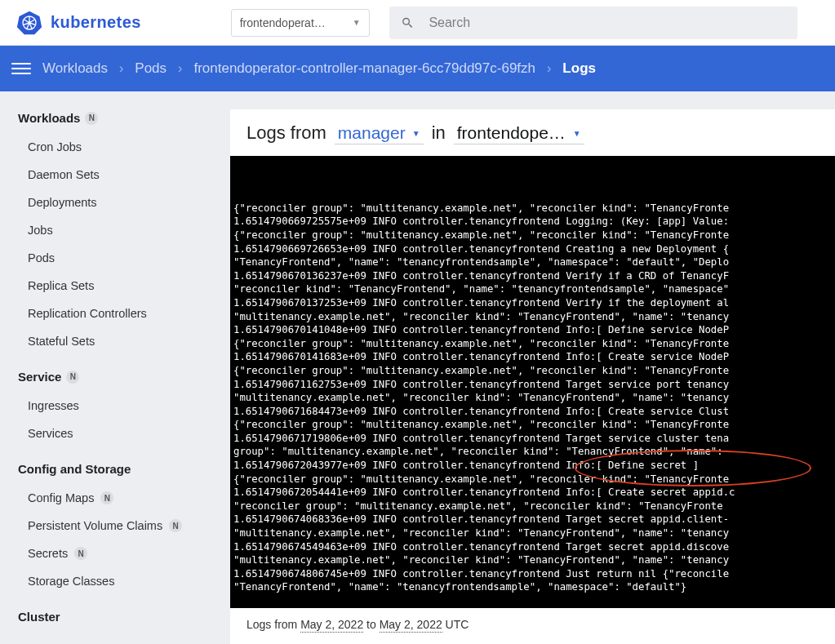  What do you see at coordinates (534, 289) in the screenshot?
I see `log-line: "reconciler kind": "TenancyFrontend", "n…` at bounding box center [534, 289].